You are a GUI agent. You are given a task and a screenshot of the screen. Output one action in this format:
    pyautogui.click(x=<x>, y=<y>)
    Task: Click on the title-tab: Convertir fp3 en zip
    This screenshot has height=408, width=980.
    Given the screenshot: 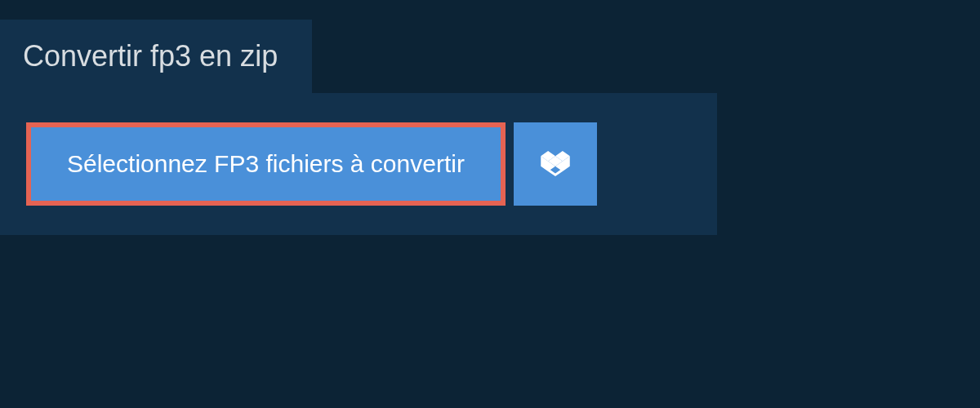 What is the action you would take?
    pyautogui.click(x=156, y=56)
    